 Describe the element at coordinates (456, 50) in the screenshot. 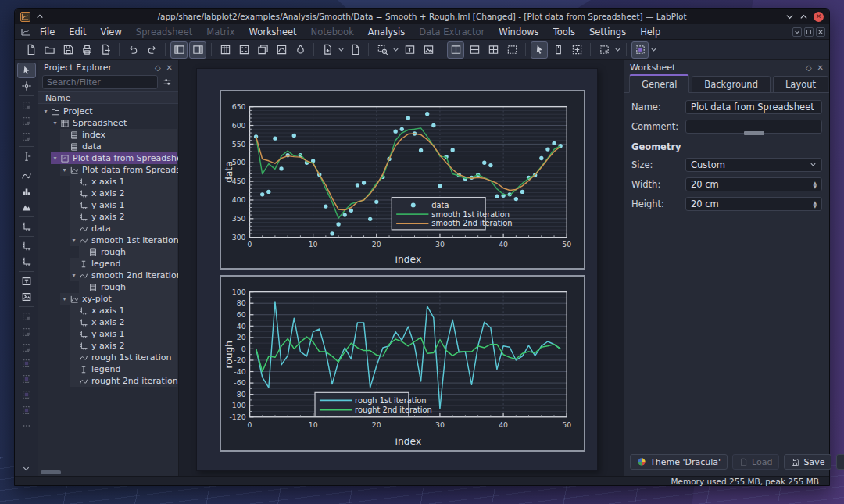

I see `layout-horizontal-button` at that location.